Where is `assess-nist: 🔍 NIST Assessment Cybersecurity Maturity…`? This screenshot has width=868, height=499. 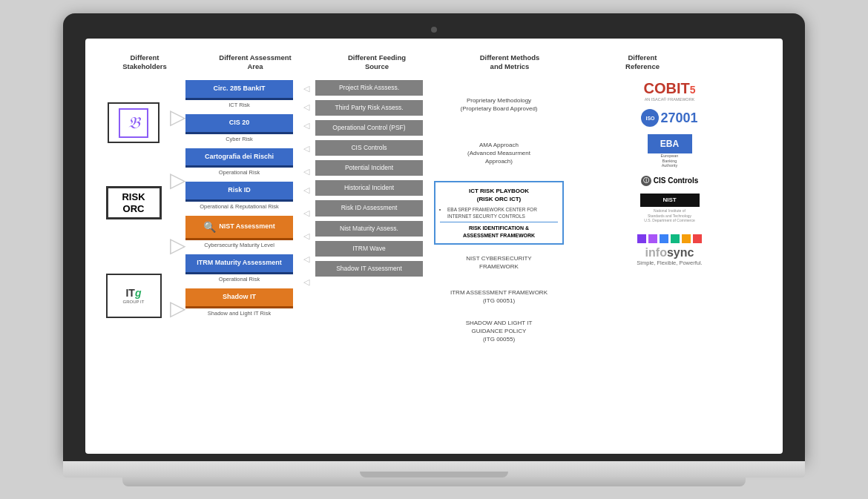
assess-nist: 🔍 NIST Assessment Cybersecurity Maturity… is located at coordinates (239, 232).